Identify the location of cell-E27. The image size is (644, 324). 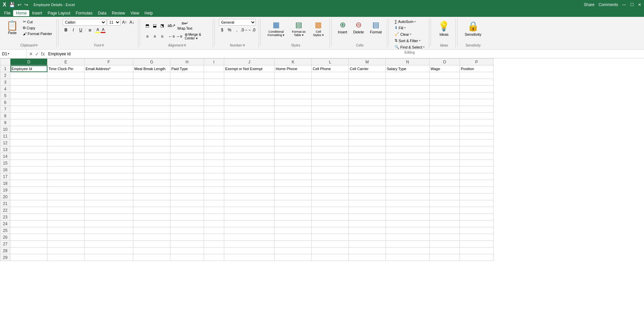
(66, 244).